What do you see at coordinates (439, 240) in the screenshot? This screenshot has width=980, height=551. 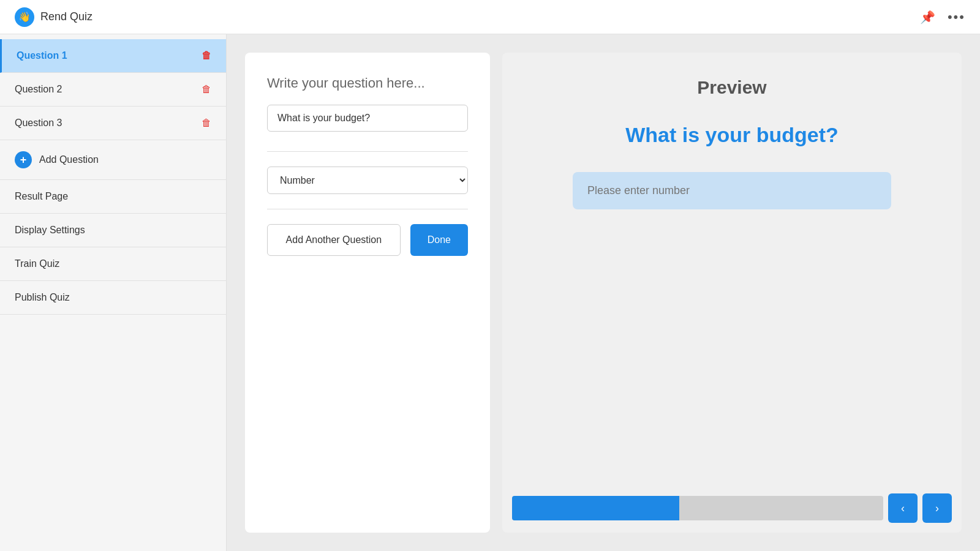 I see `done-button: Done` at bounding box center [439, 240].